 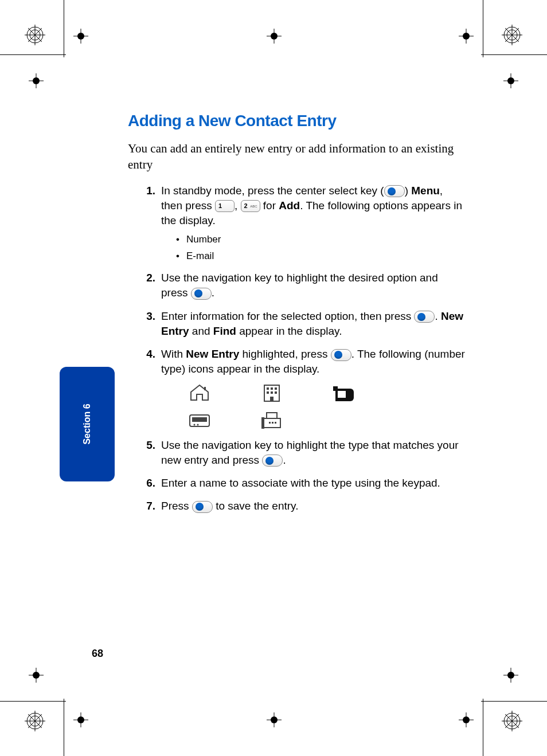 What do you see at coordinates (297, 121) in the screenshot?
I see `page-heading: Adding a New Contact Entry` at bounding box center [297, 121].